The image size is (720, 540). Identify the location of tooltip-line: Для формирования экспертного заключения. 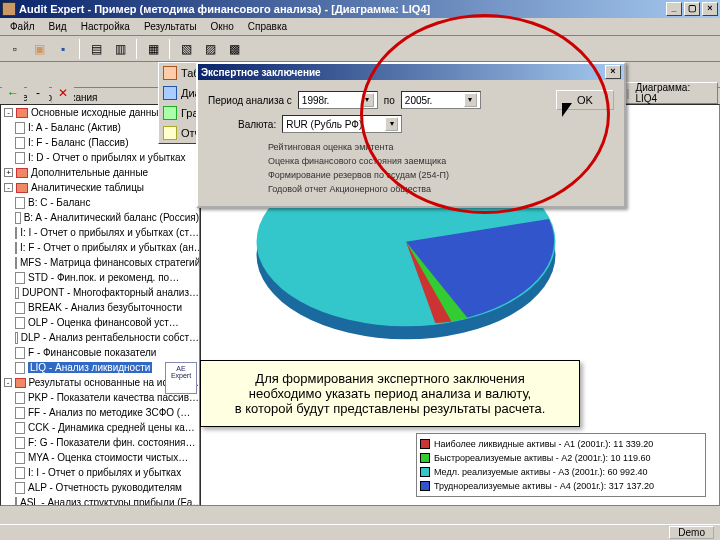
(390, 378).